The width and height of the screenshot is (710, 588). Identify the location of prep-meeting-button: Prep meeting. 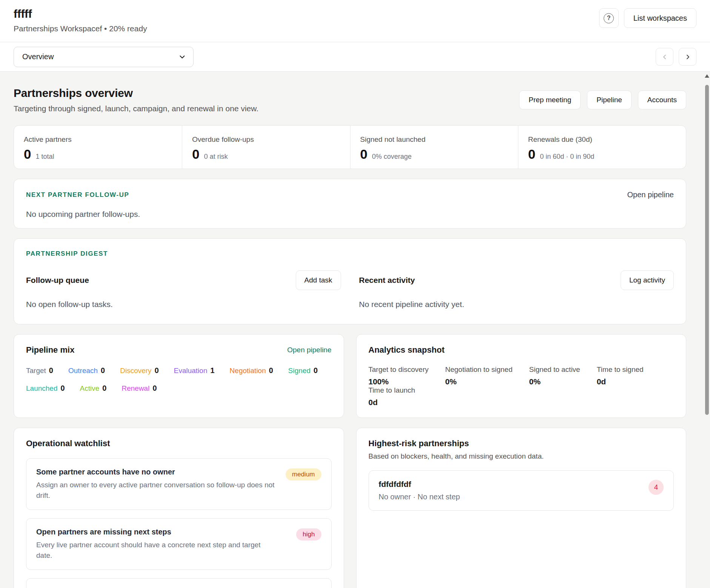
(550, 100).